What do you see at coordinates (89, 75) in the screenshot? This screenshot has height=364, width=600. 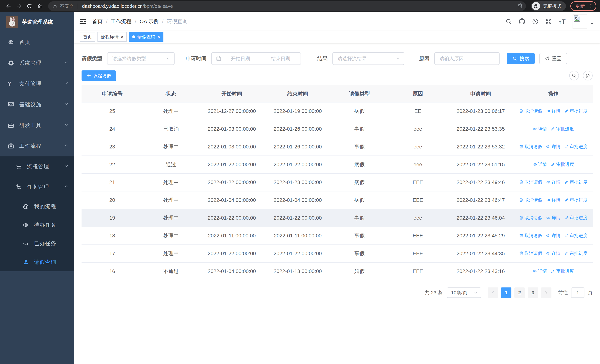 I see `plus-icon` at bounding box center [89, 75].